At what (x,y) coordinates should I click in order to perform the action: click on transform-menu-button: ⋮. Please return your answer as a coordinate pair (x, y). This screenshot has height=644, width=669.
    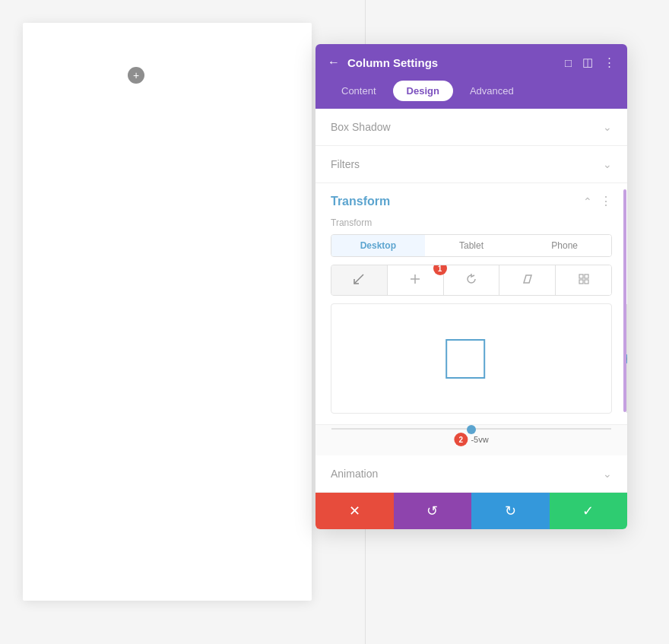
    Looking at the image, I should click on (606, 201).